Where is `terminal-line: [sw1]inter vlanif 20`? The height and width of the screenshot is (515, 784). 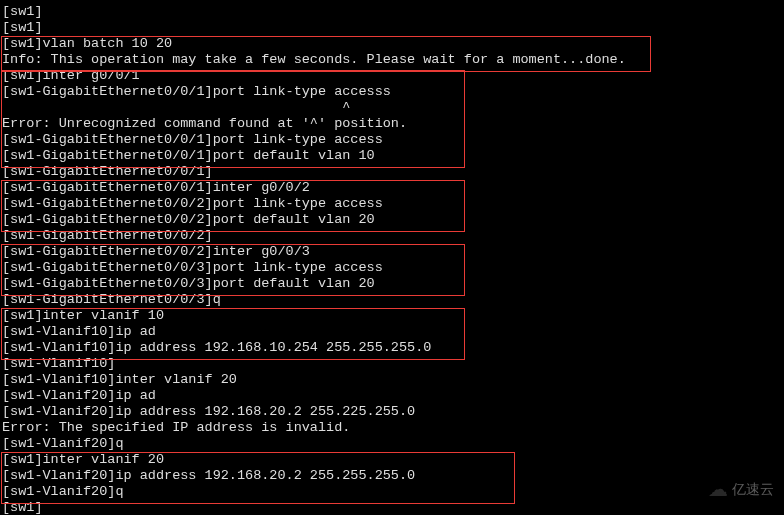 terminal-line: [sw1]inter vlanif 20 is located at coordinates (393, 460).